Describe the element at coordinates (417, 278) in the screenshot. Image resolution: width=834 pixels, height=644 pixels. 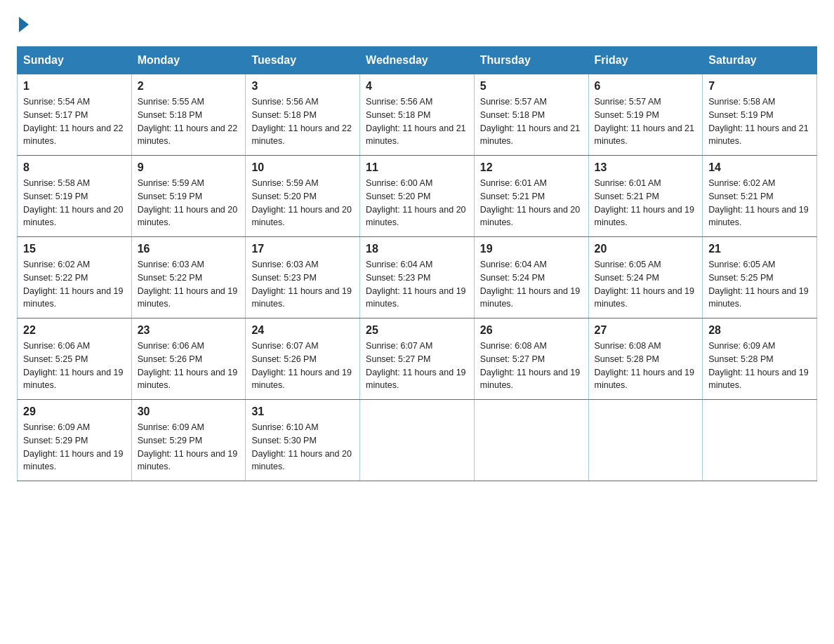
I see `calendar-week-row: 15 Sunrise: 6:02 AMSunset: 5:22 PMDaylig…` at that location.